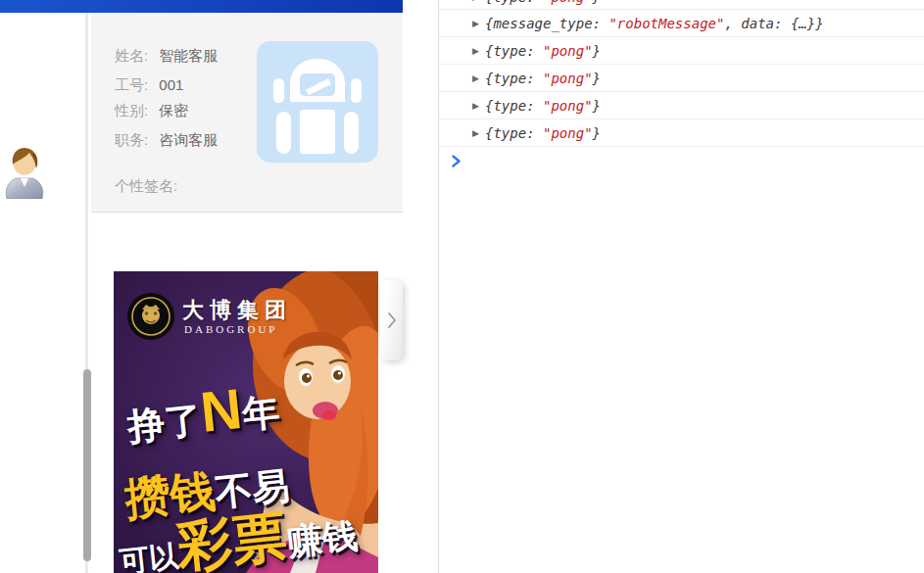  I want to click on field-label: 姓名:, so click(131, 55).